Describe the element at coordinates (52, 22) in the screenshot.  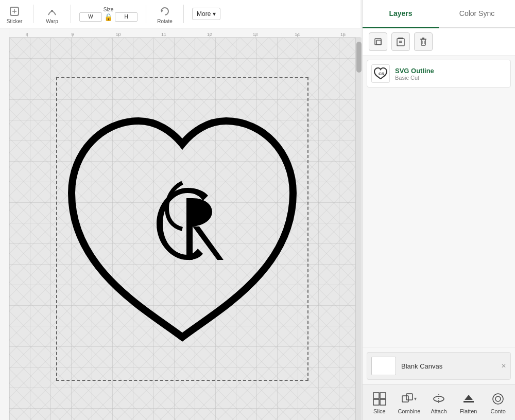
I see `warp-label: Warp` at that location.